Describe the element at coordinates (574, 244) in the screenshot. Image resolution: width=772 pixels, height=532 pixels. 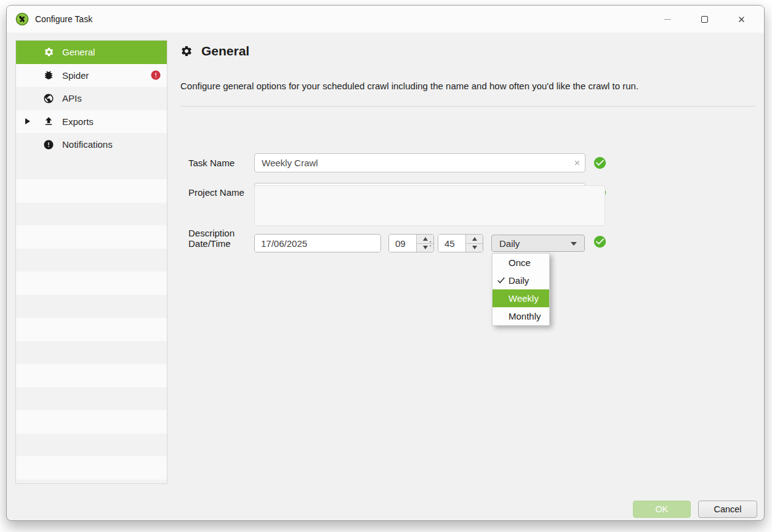
I see `chevron-down-icon` at that location.